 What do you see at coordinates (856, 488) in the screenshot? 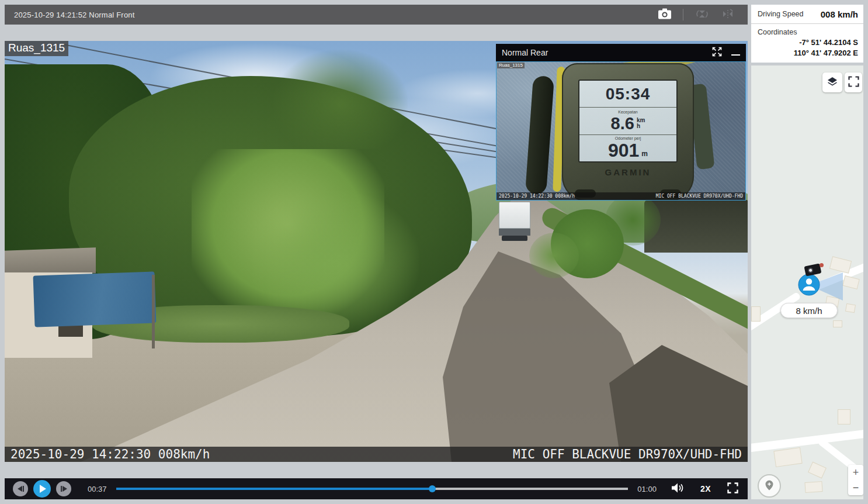
I see `zoom-out-button: −` at bounding box center [856, 488].